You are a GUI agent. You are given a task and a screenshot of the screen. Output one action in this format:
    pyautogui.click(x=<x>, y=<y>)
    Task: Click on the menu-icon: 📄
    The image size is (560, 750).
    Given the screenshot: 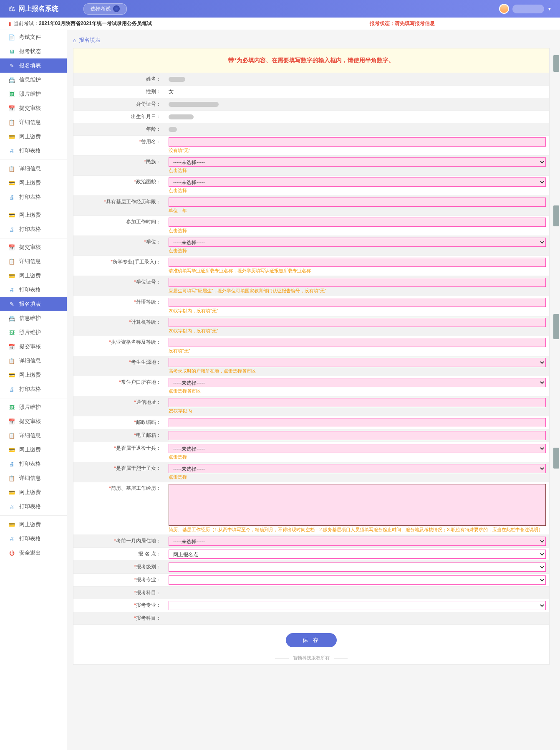 What is the action you would take?
    pyautogui.click(x=12, y=38)
    